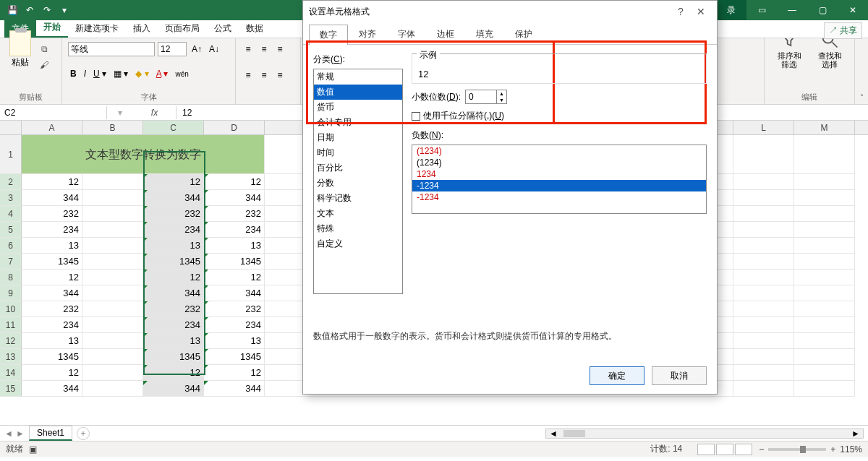 This screenshot has width=868, height=461. What do you see at coordinates (358, 181) in the screenshot?
I see `category-list: 常规数值货币会计专用日期时间百分比分数科学记数文本特殊自定义` at bounding box center [358, 181].